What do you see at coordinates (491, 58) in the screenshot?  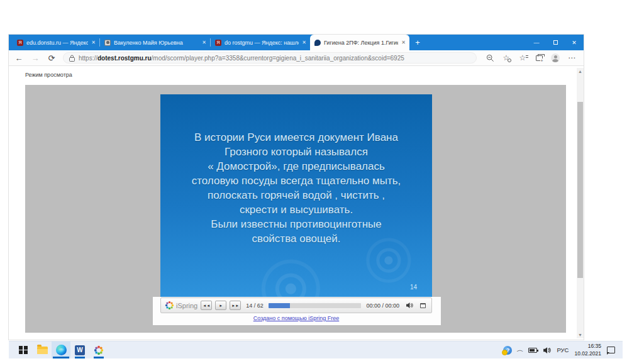 I see `magnifier-minus-glyph` at bounding box center [491, 58].